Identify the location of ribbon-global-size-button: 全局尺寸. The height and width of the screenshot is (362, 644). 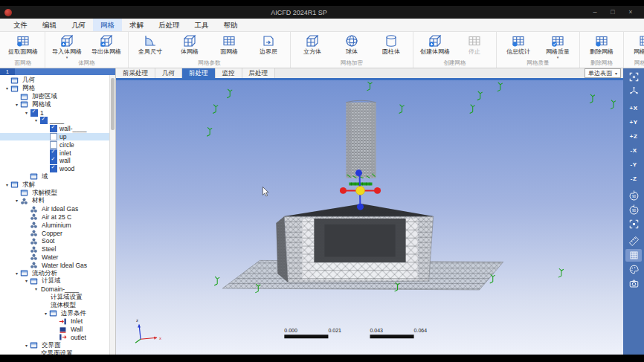
(150, 45).